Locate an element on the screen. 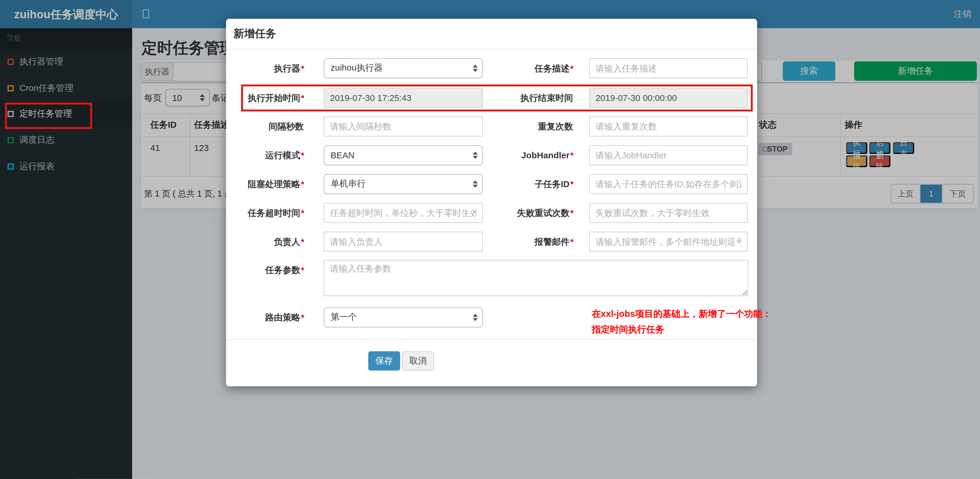 This screenshot has width=980, height=479. save-button: 保存 is located at coordinates (384, 361).